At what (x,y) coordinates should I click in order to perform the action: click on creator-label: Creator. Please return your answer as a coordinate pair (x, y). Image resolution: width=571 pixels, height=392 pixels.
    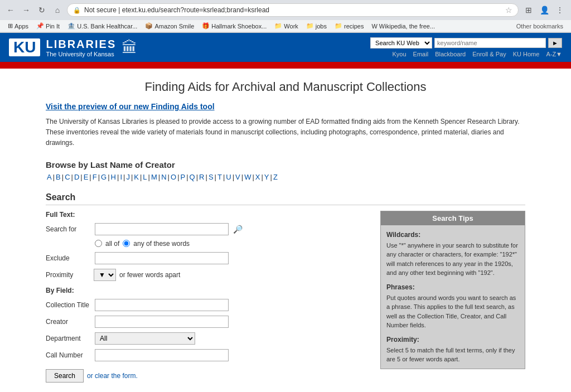
    Looking at the image, I should click on (68, 322).